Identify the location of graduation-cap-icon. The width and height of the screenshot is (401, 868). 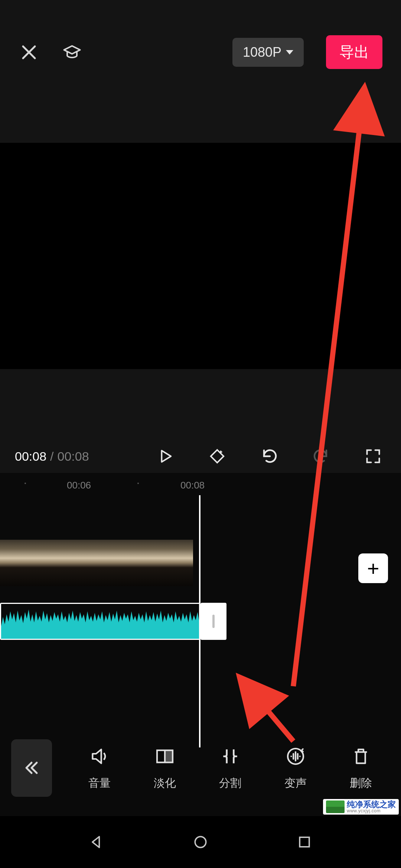
(72, 52).